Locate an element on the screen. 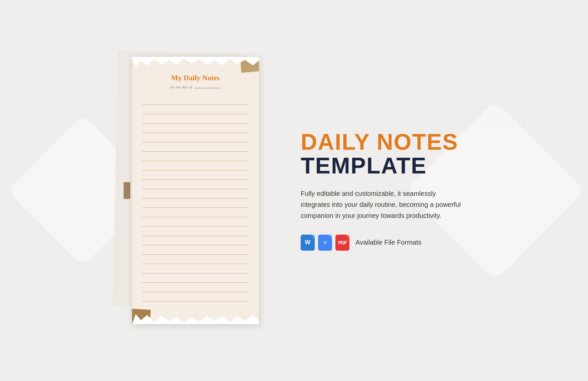 Image resolution: width=588 pixels, height=381 pixels. ruled-lines is located at coordinates (195, 199).